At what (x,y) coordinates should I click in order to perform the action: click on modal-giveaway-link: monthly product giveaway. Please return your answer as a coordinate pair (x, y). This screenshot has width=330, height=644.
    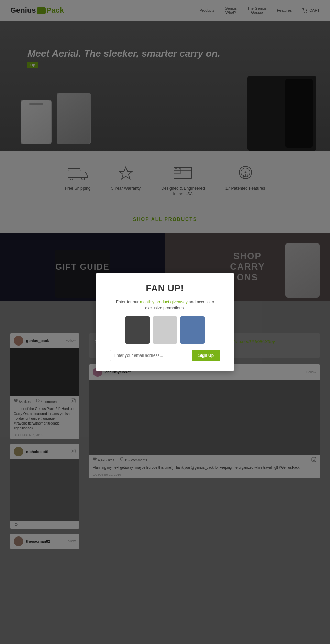
    Looking at the image, I should click on (164, 302).